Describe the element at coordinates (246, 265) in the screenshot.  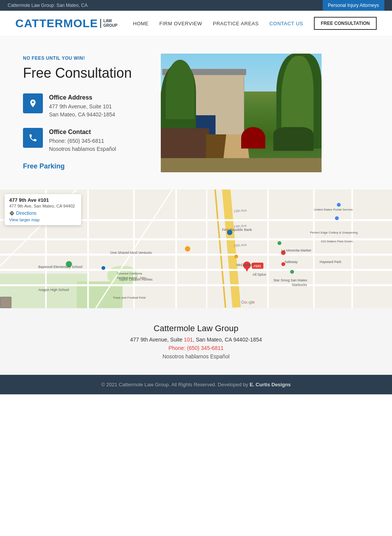
I see `svg-text: McDonald's` at that location.